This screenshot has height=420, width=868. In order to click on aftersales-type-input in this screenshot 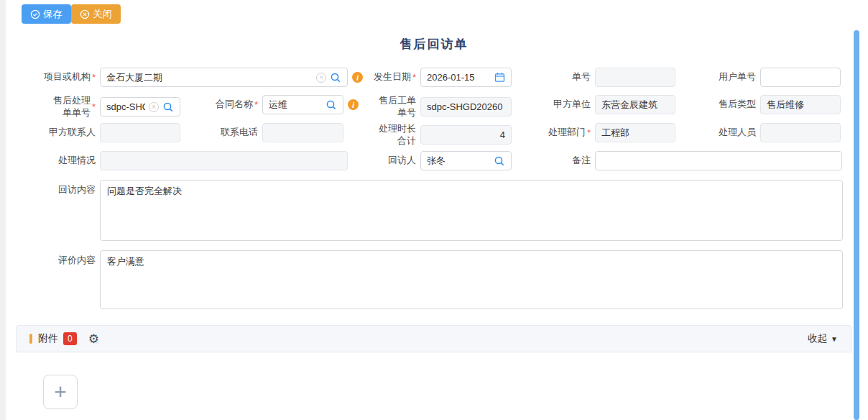, I will do `click(800, 105)`.